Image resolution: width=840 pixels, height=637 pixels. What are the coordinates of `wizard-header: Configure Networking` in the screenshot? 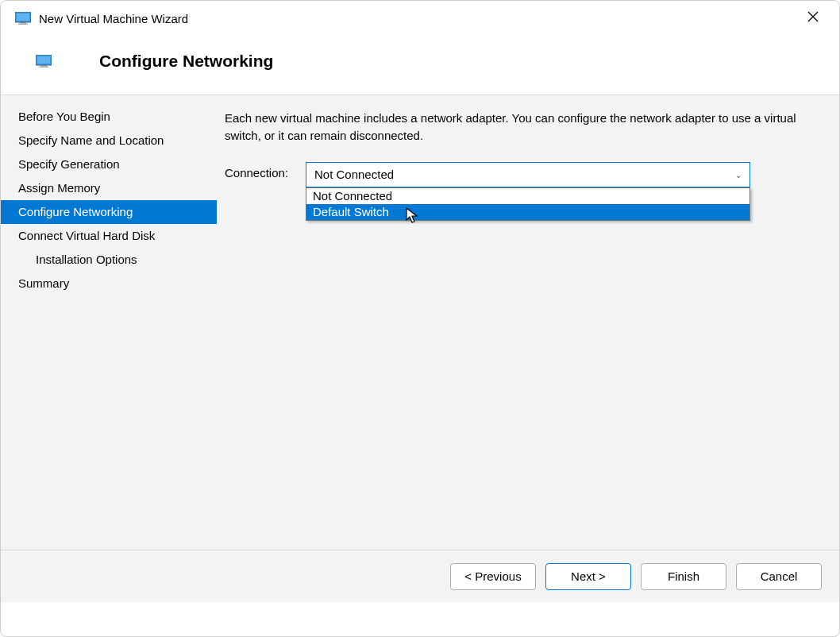 It's located at (420, 65).